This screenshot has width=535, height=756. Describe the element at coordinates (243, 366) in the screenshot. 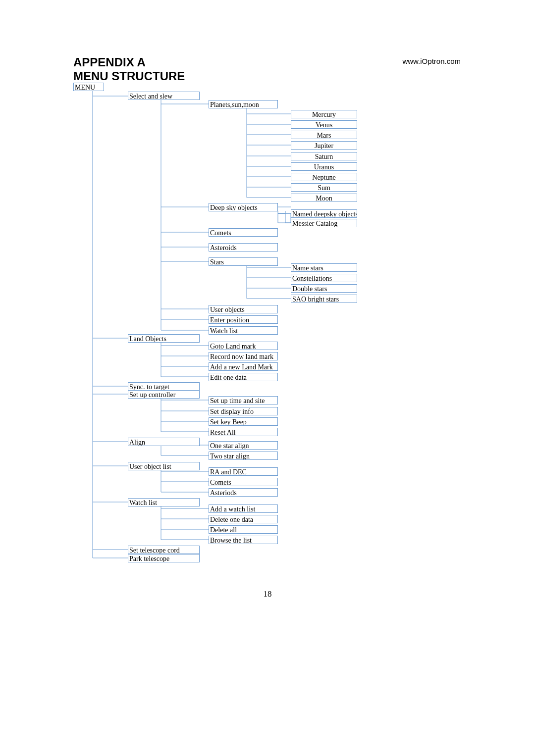

I see `menu-add-land-mark: Add a new Land Mark` at that location.